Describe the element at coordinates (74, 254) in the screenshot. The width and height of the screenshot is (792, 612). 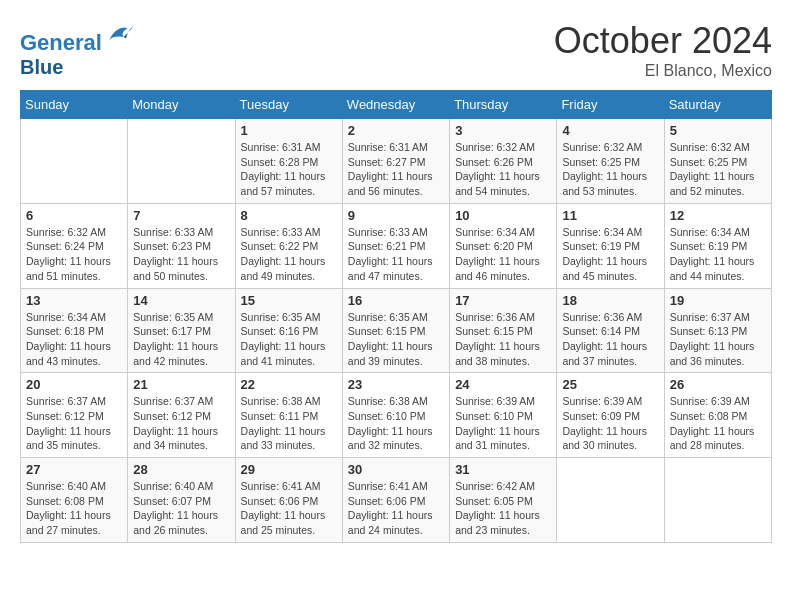
I see `day-info: Sunrise: 6:32 AM Sunset: 6:24 PM Dayligh…` at that location.